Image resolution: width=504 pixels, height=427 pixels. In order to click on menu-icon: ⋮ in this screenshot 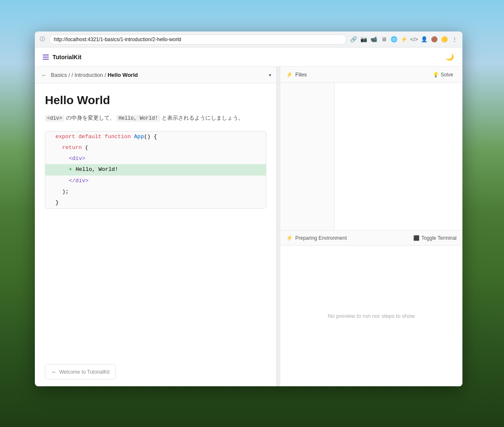, I will do `click(454, 39)`.